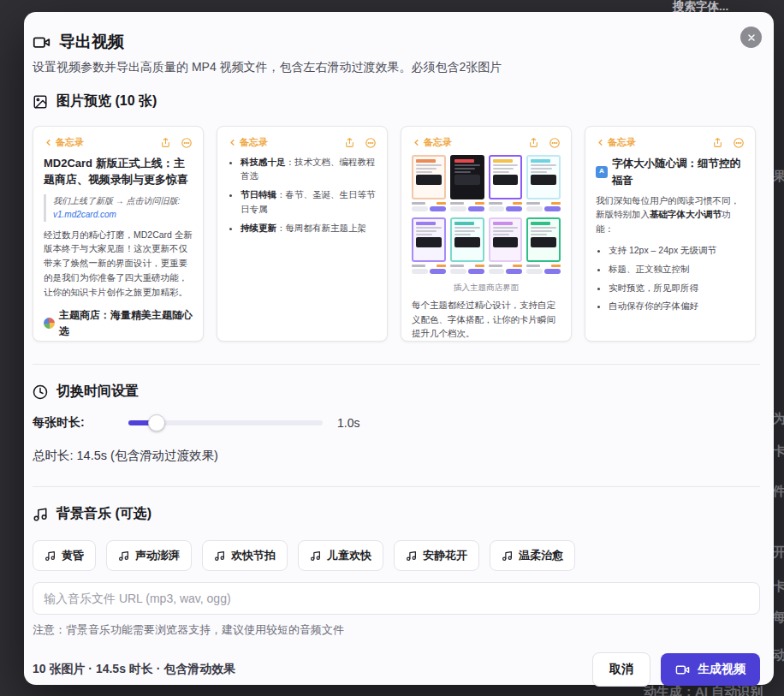 The width and height of the screenshot is (784, 696). I want to click on slider-thumb, so click(157, 423).